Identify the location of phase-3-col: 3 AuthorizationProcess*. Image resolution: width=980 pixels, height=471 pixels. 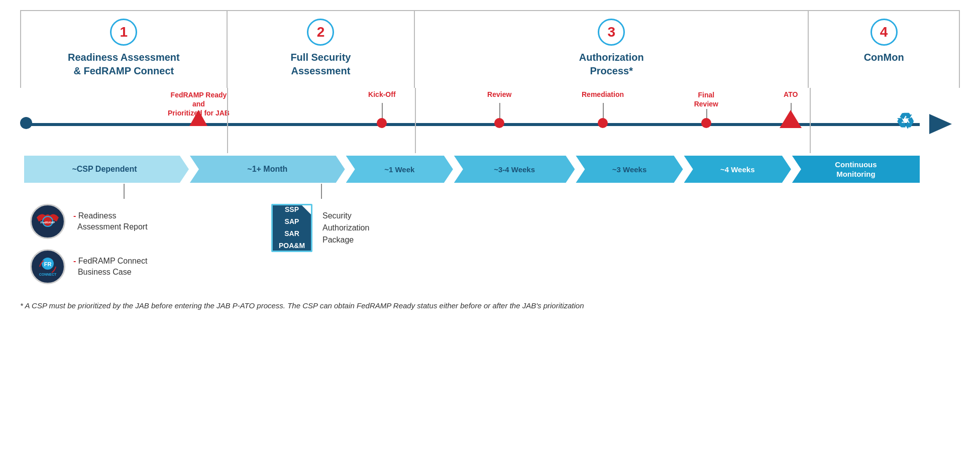
(612, 49).